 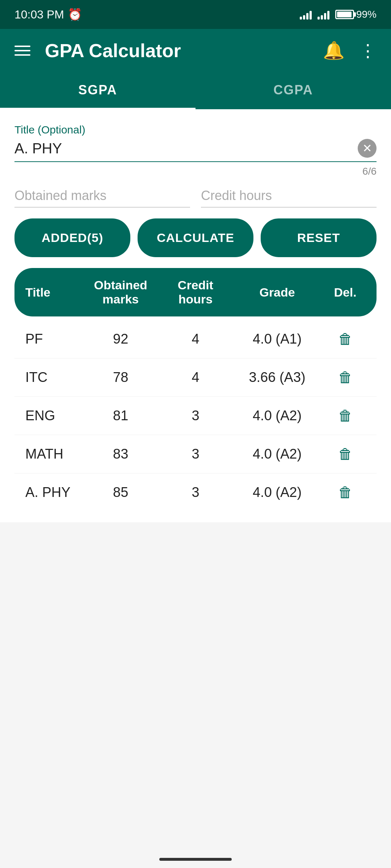 I want to click on battery-indicator: 99%, so click(x=356, y=14).